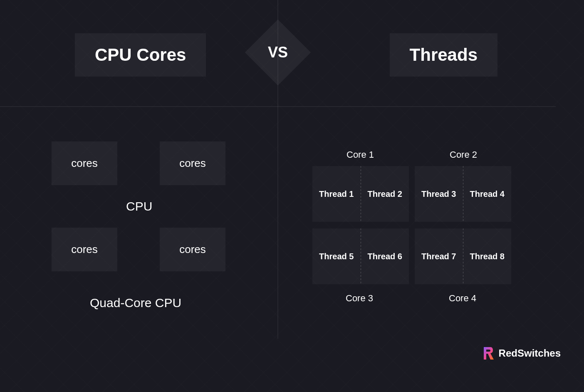 The width and height of the screenshot is (584, 392). Describe the element at coordinates (84, 250) in the screenshot. I see `core-box-3: cores` at that location.